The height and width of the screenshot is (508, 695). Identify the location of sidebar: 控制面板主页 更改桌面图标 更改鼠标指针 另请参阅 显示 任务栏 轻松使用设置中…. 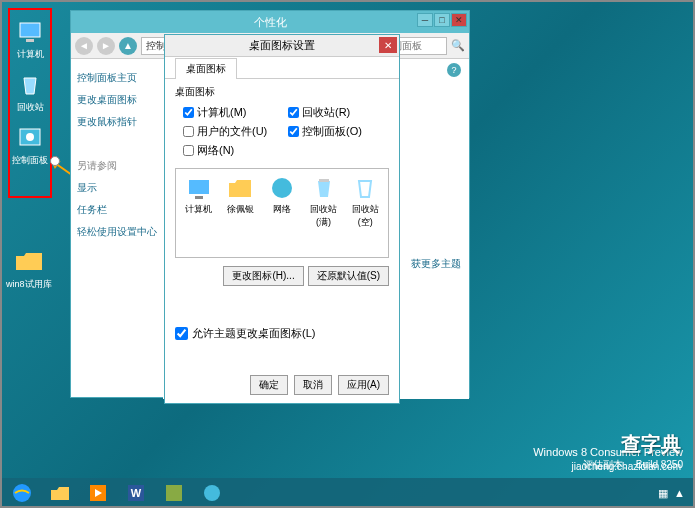
(117, 229).